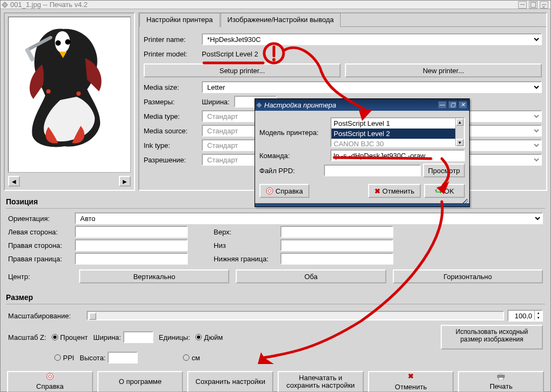 This screenshot has height=392, width=551. Describe the element at coordinates (154, 276) in the screenshot. I see `center-vertical-button: Вертикально` at that location.